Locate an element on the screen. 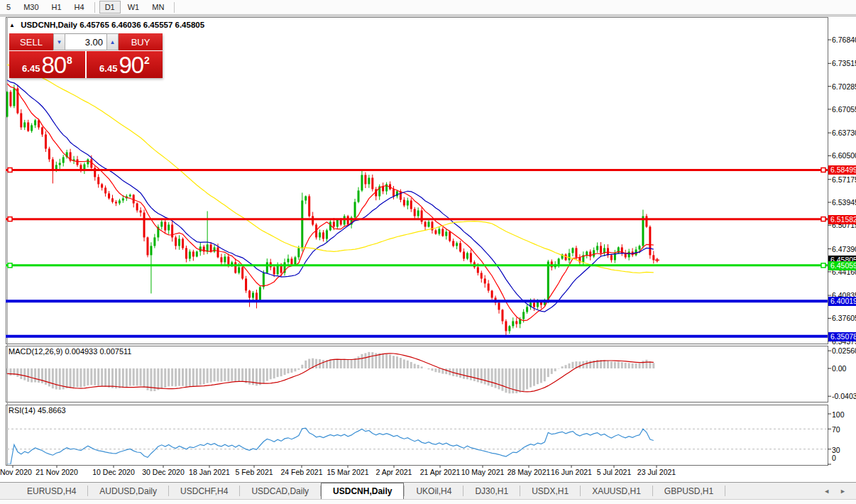 The image size is (856, 504). tab-usdx-h1: USDX,H1 is located at coordinates (550, 491).